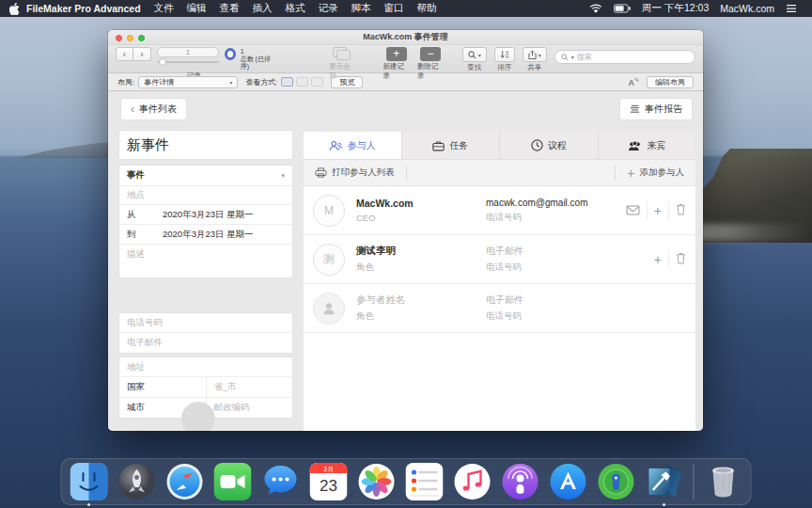 The image size is (812, 508). I want to click on window-titlebar: MacWk.com 事件管理, so click(406, 38).